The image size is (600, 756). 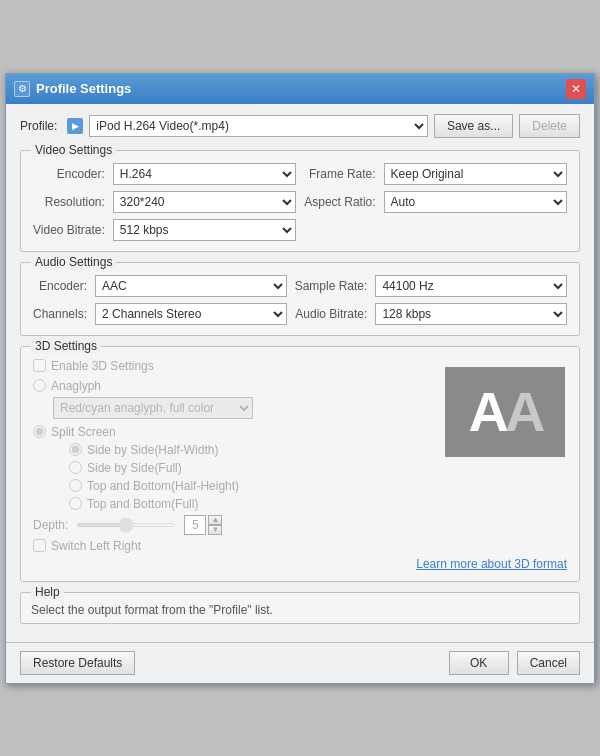 What do you see at coordinates (300, 201) in the screenshot?
I see `video-settings-section: Video Settings Encoder: H.264 Frame Rate…` at bounding box center [300, 201].